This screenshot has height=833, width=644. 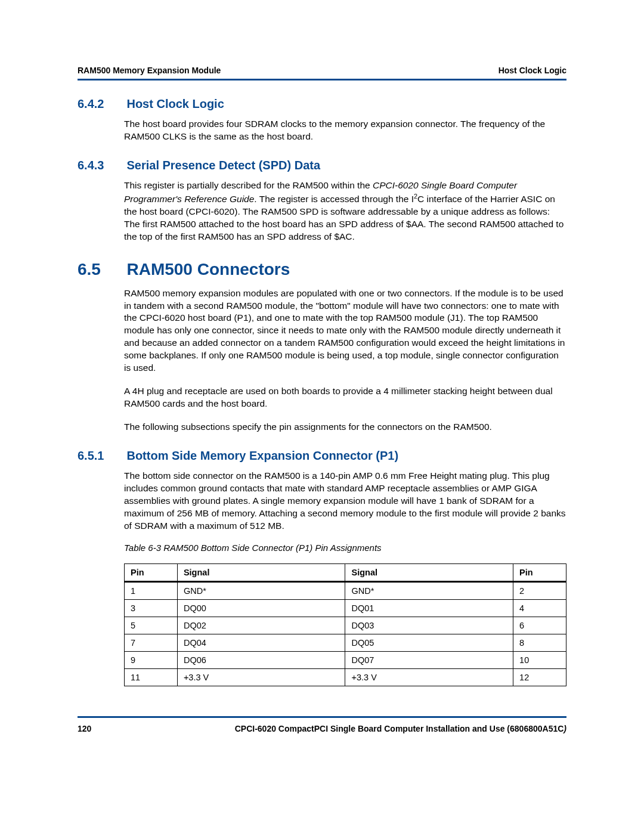 I want to click on cell-pin: 4, so click(x=540, y=608).